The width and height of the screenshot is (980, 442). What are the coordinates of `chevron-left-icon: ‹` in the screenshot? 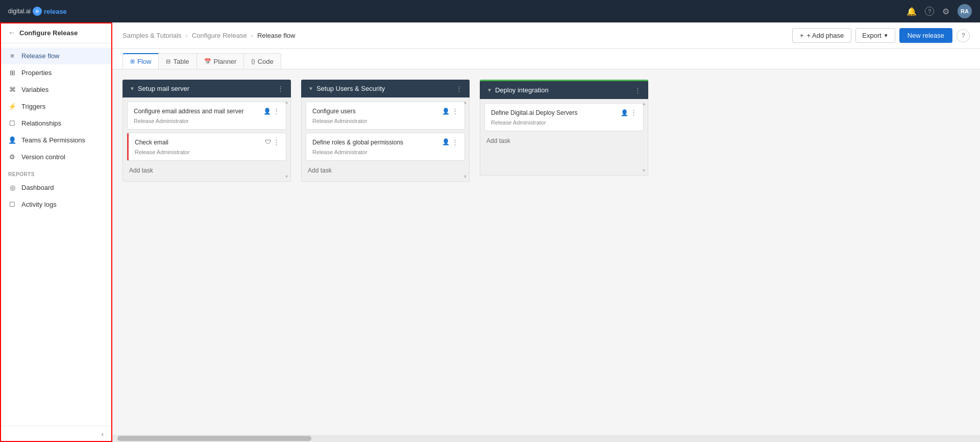 It's located at (103, 434).